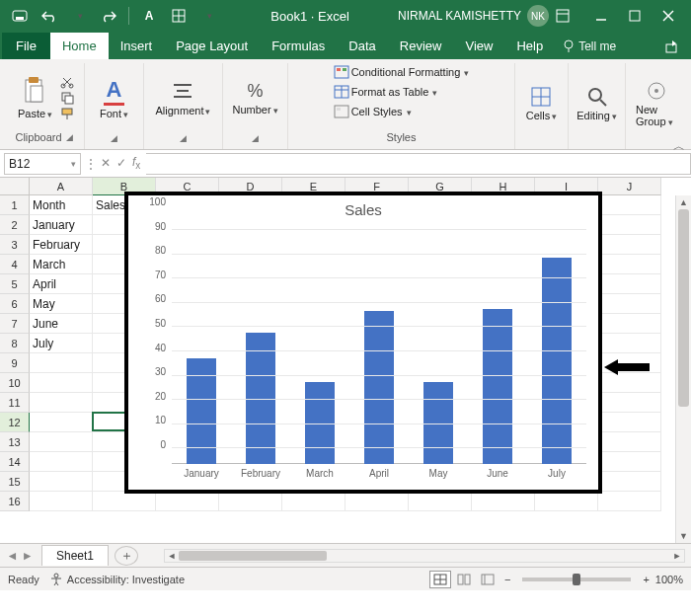 This screenshot has height=616, width=691. What do you see at coordinates (106, 163) in the screenshot?
I see `cancel-formula-icon: ✕` at bounding box center [106, 163].